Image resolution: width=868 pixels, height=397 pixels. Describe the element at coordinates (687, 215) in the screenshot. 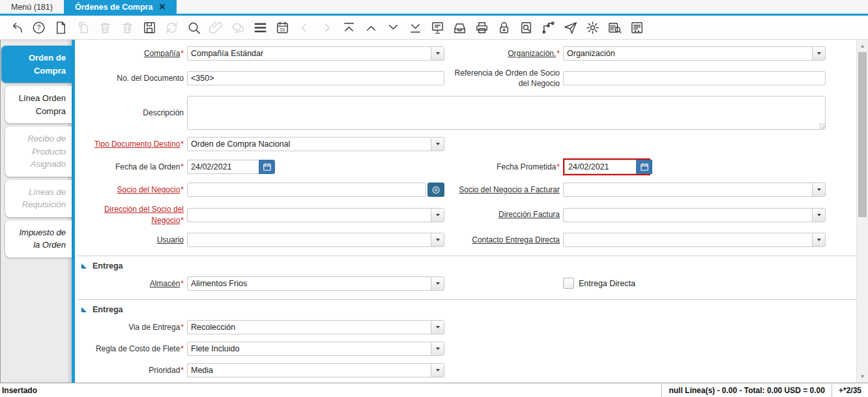

I see `direccion-factura-input` at that location.